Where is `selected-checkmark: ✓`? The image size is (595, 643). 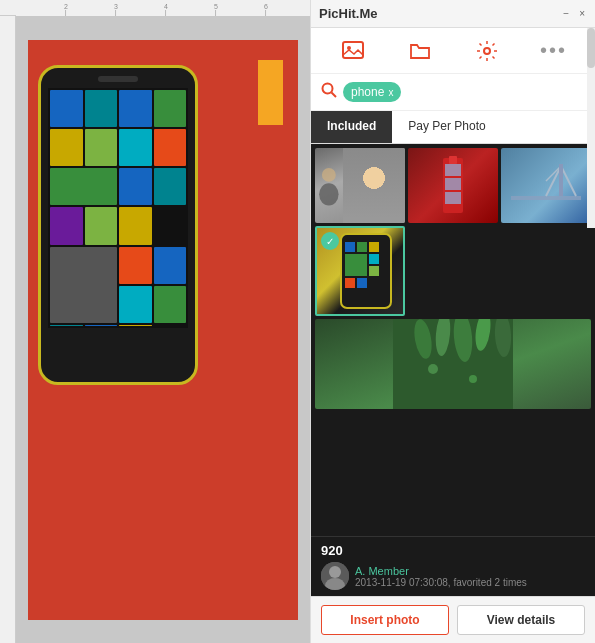
selected-checkmark: ✓ is located at coordinates (330, 241).